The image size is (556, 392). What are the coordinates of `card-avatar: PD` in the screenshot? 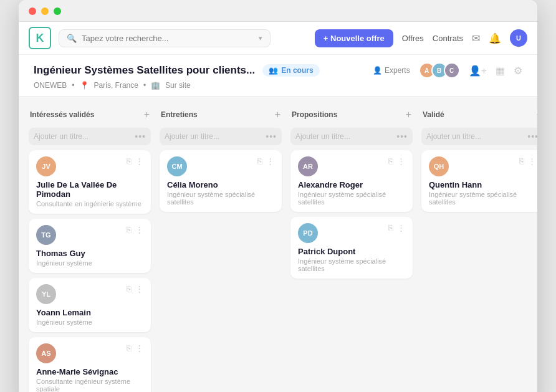 It's located at (308, 233).